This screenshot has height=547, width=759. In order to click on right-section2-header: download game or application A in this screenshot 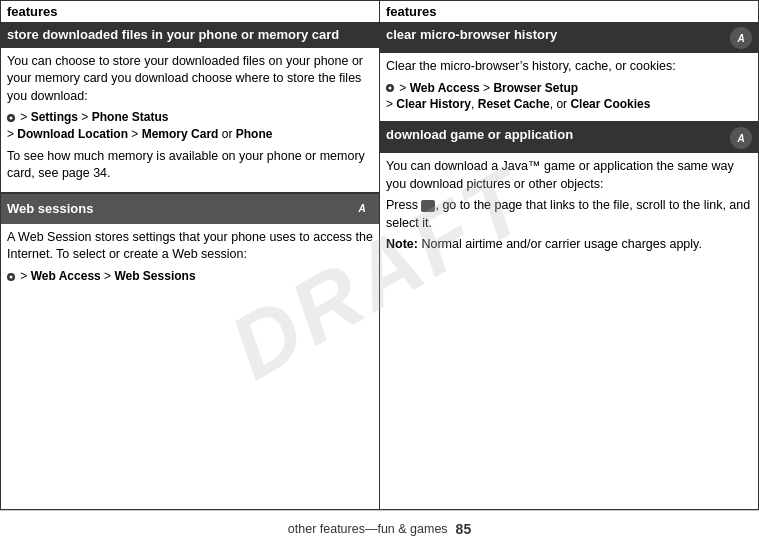, I will do `click(569, 138)`.